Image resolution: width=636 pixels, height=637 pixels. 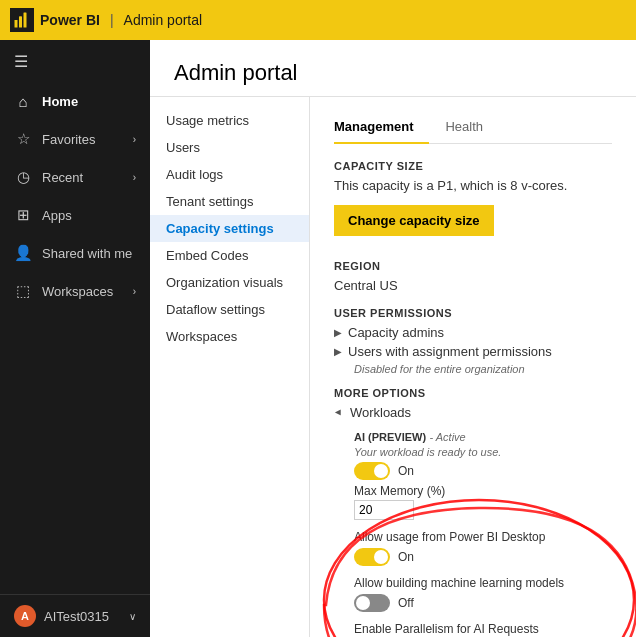 What do you see at coordinates (164, 20) in the screenshot?
I see `portal-name: Admin portal` at bounding box center [164, 20].